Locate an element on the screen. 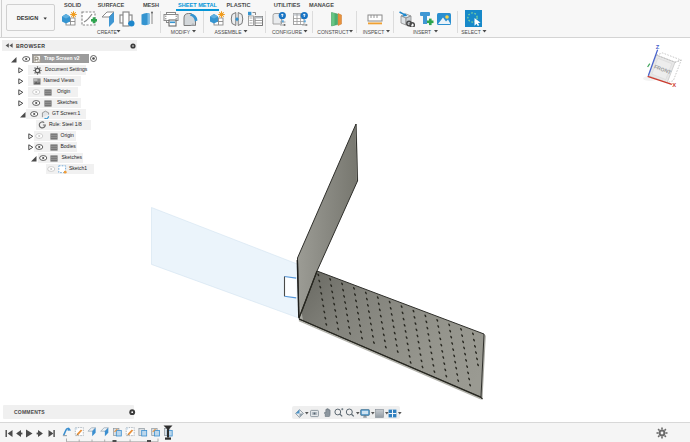  svg-text: Z is located at coordinates (658, 47).